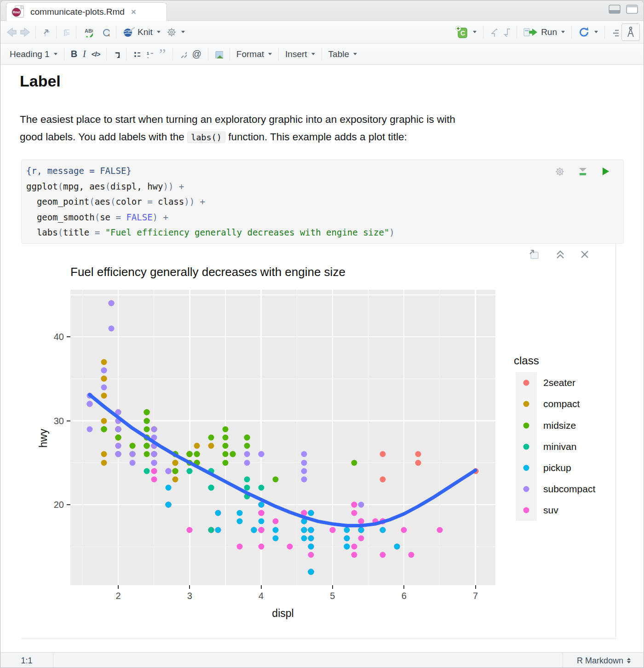 Image resolution: width=644 pixels, height=668 pixels. What do you see at coordinates (219, 54) in the screenshot?
I see `image-icon` at bounding box center [219, 54].